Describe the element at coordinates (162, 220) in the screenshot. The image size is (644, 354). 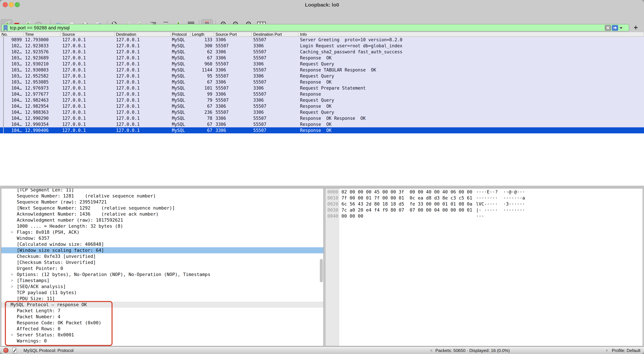
I see `detail-line: Acknowledgment number (raw): 1817592621` at that location.